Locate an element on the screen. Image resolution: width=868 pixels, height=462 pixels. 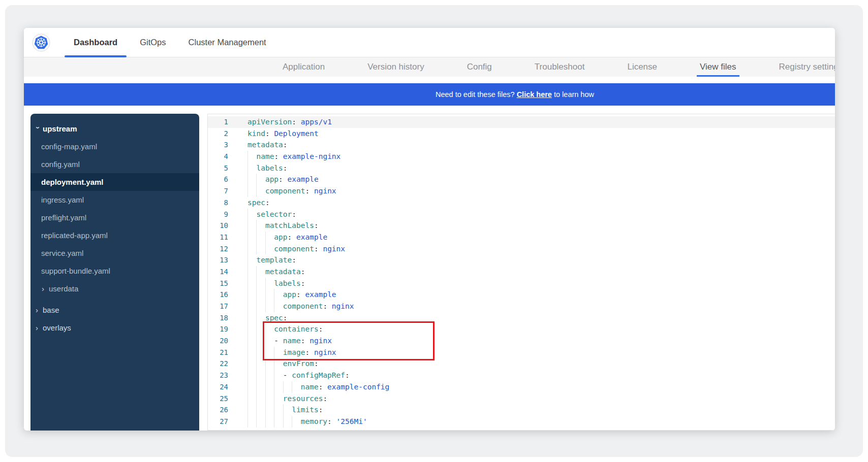
line-number: 18 is located at coordinates (218, 318).